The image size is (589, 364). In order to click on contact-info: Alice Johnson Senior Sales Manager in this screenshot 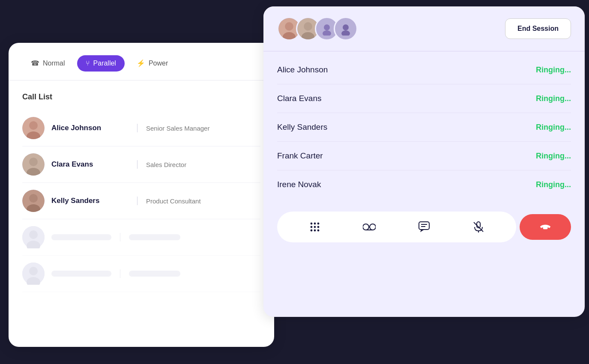, I will do `click(156, 128)`.